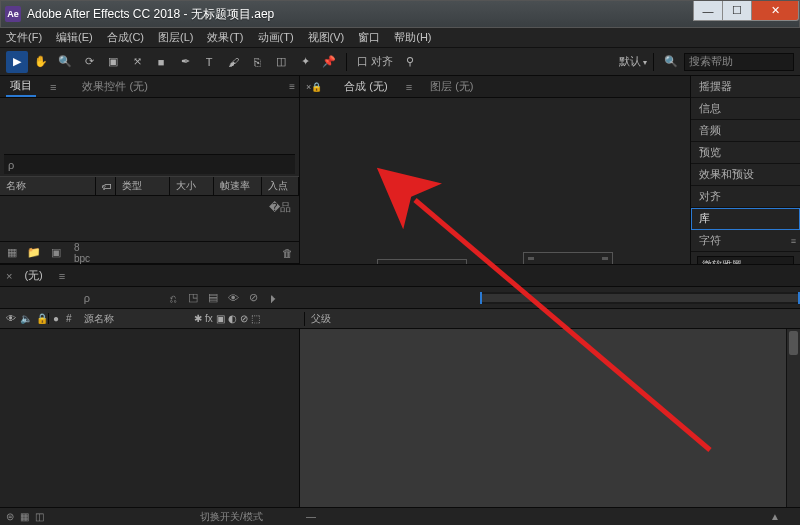  What do you see at coordinates (412, 38) in the screenshot?
I see `menu-help: 帮助(H)` at bounding box center [412, 38].